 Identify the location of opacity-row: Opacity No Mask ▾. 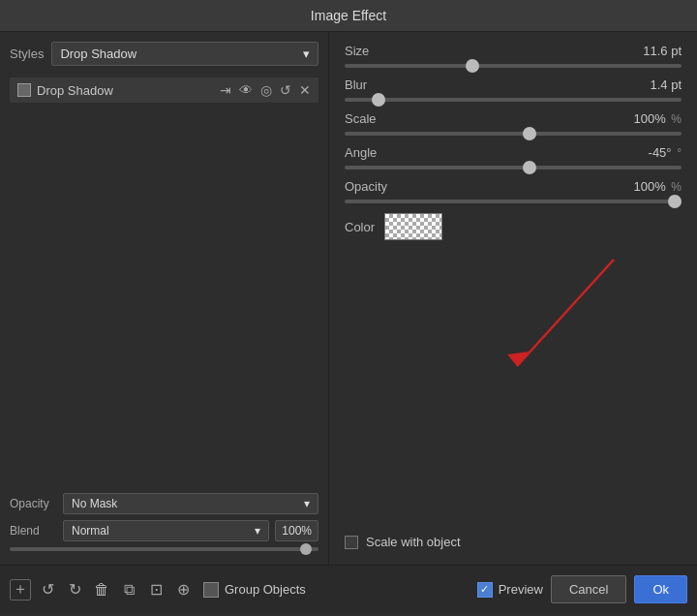
(165, 504).